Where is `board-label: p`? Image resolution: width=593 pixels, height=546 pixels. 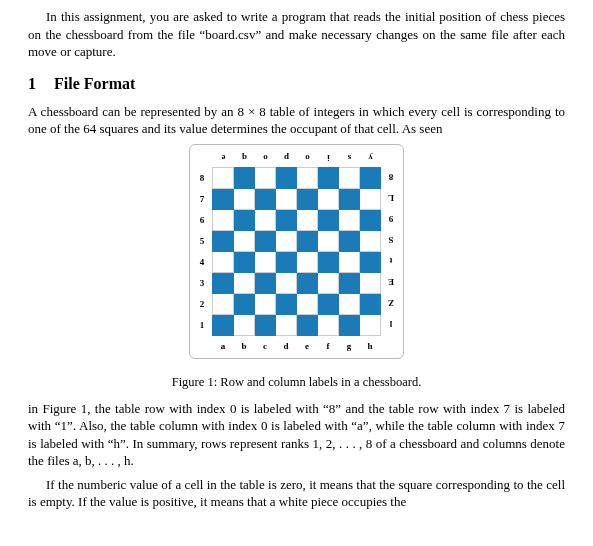
board-label: p is located at coordinates (286, 158).